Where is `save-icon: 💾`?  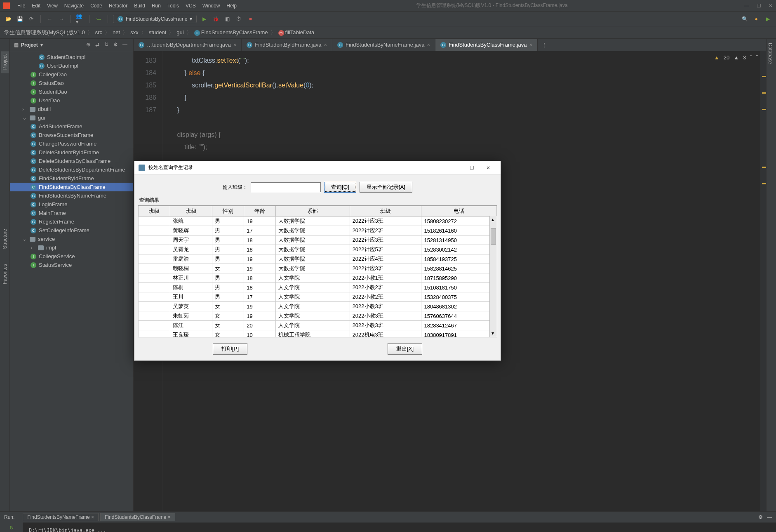
save-icon: 💾 is located at coordinates (20, 19).